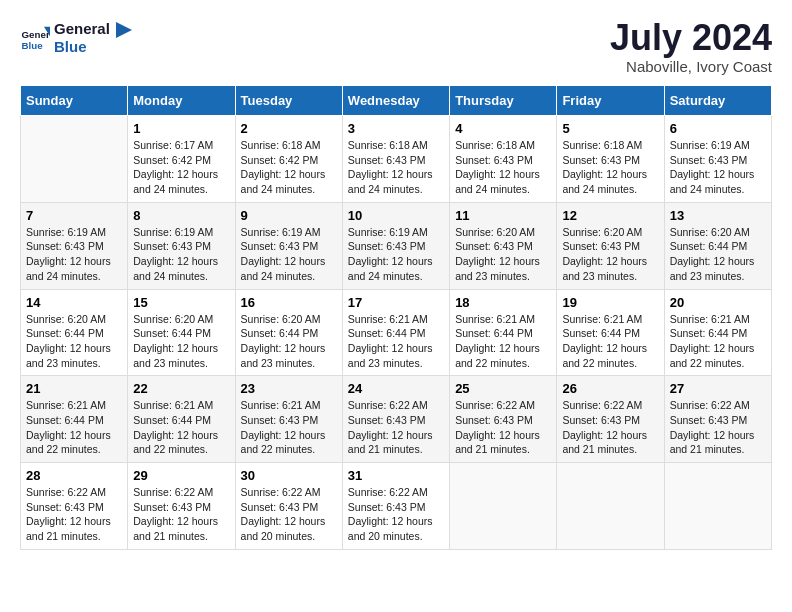  Describe the element at coordinates (288, 160) in the screenshot. I see `calendar-cell: 2 Sunrise: 6:18 AM Sunset: 6:42 PM Dayli…` at that location.